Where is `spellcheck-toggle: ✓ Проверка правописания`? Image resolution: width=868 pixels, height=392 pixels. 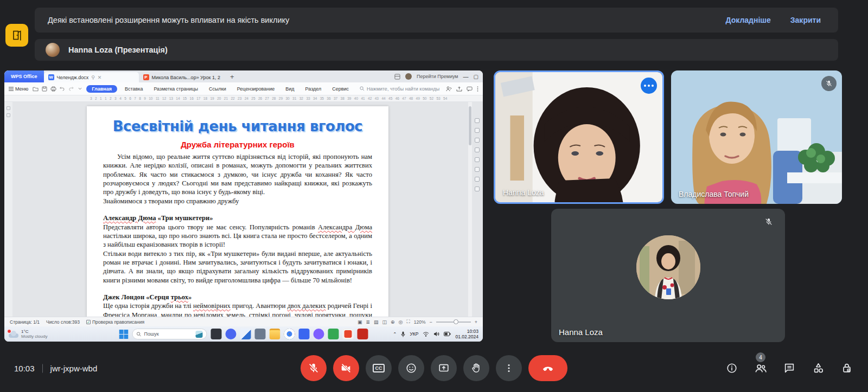
spellcheck-toggle: ✓ Проверка правописания is located at coordinates (115, 322).